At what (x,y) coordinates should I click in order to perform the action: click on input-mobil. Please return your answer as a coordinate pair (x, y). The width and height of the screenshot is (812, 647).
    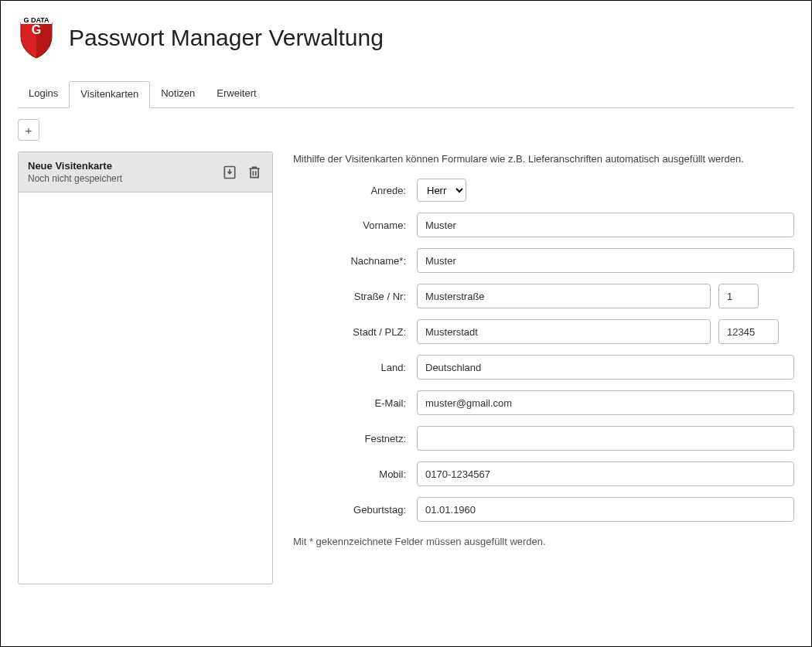
    Looking at the image, I should click on (606, 474).